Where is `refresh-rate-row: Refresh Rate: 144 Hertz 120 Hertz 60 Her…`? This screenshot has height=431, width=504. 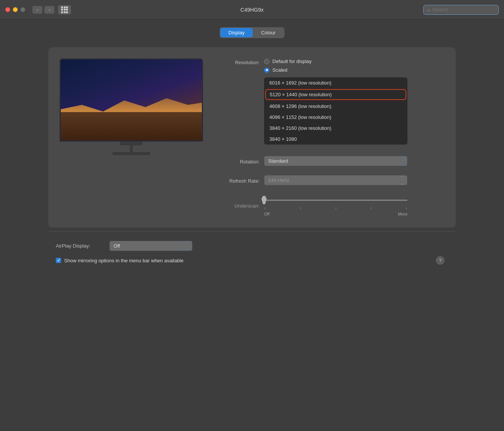
refresh-rate-row: Refresh Rate: 144 Hertz 120 Hertz 60 Her… is located at coordinates (329, 180).